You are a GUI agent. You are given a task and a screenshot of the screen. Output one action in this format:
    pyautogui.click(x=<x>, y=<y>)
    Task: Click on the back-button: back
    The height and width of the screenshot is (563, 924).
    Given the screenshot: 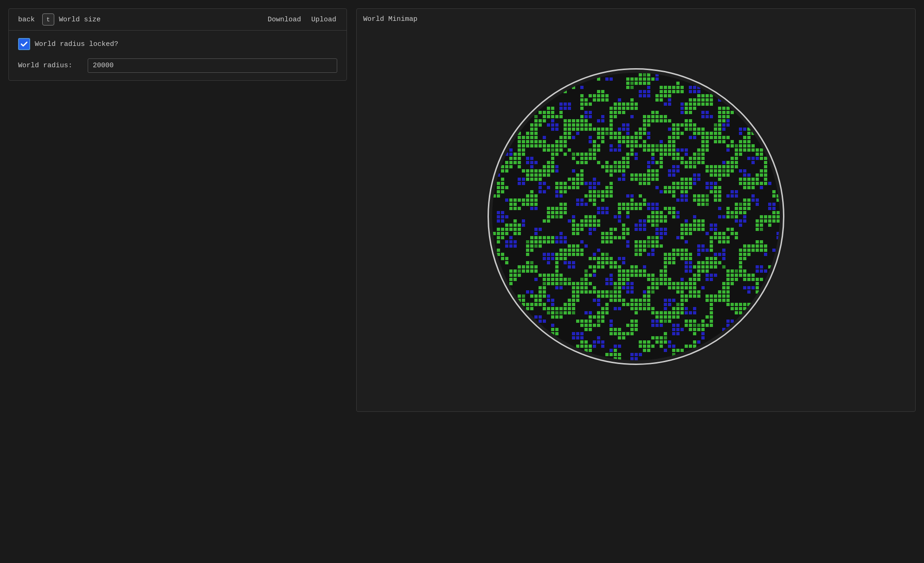 What is the action you would take?
    pyautogui.click(x=26, y=19)
    